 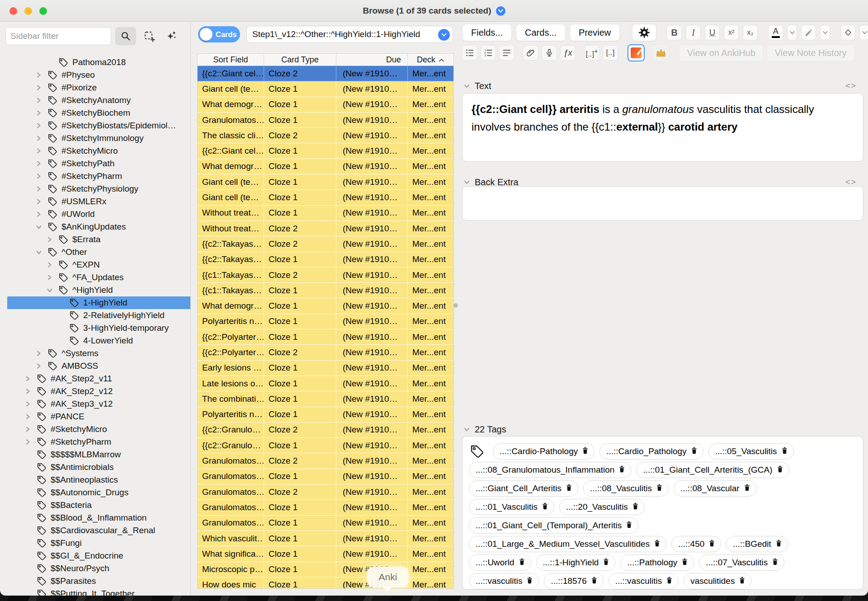 I want to click on fields-button: Fields..., so click(x=487, y=33).